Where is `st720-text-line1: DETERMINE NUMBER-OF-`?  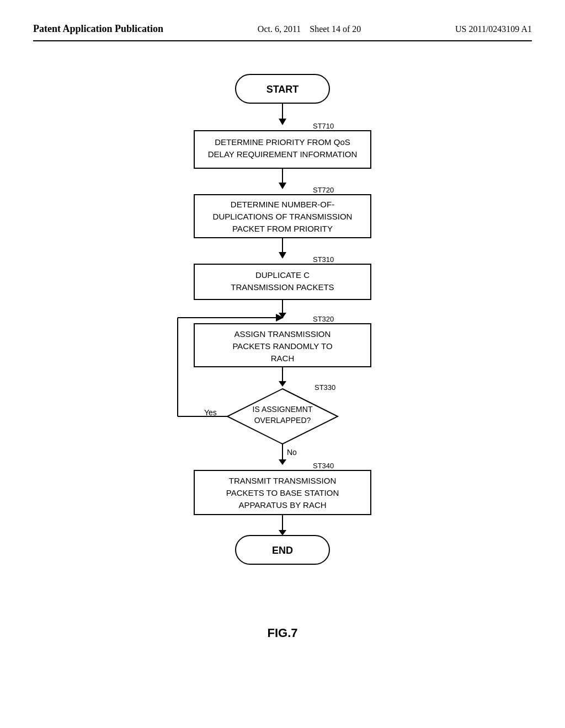 st720-text-line1: DETERMINE NUMBER-OF- is located at coordinates (282, 204).